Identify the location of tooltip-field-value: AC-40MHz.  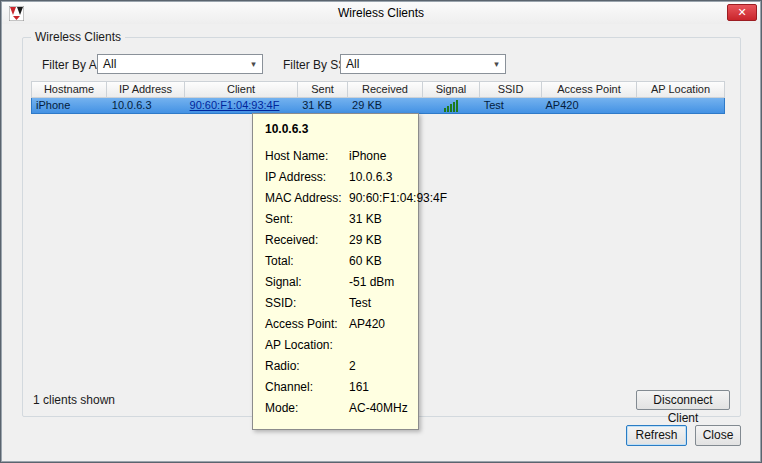
(378, 408).